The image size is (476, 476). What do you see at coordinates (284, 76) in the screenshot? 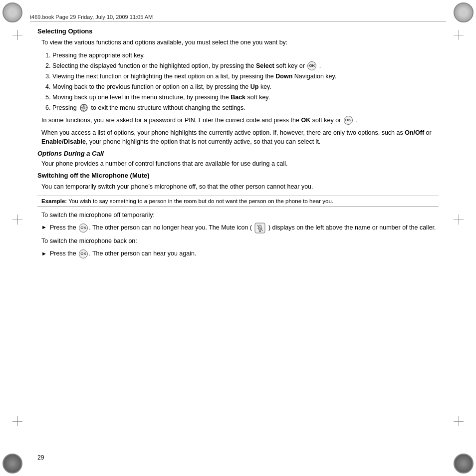
I see `step-3-bold: Down` at bounding box center [284, 76].